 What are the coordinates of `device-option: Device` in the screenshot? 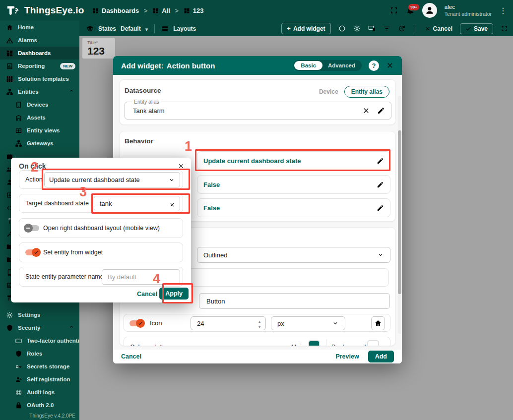 It's located at (328, 92).